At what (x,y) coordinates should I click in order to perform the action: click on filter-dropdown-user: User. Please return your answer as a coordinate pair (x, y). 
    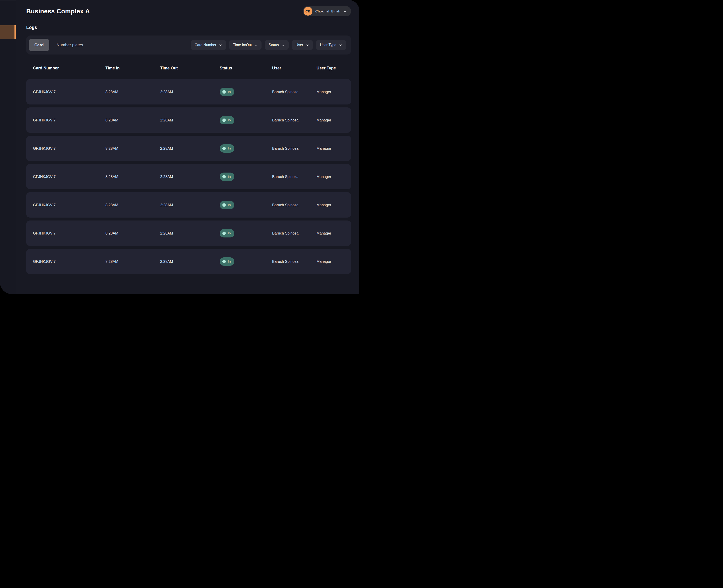
    Looking at the image, I should click on (302, 45).